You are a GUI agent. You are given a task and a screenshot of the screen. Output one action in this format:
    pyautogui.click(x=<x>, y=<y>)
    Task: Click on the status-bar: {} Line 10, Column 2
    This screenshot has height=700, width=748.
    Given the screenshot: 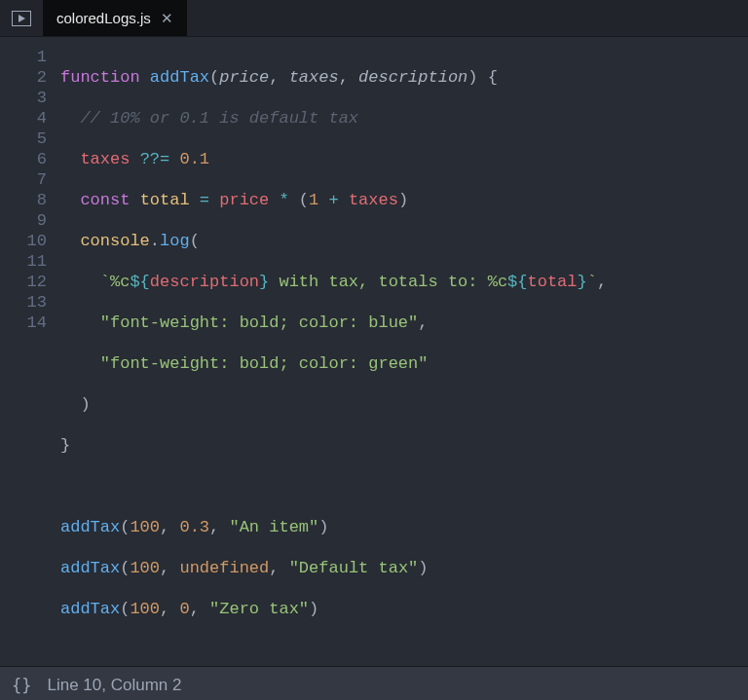 What is the action you would take?
    pyautogui.click(x=374, y=683)
    